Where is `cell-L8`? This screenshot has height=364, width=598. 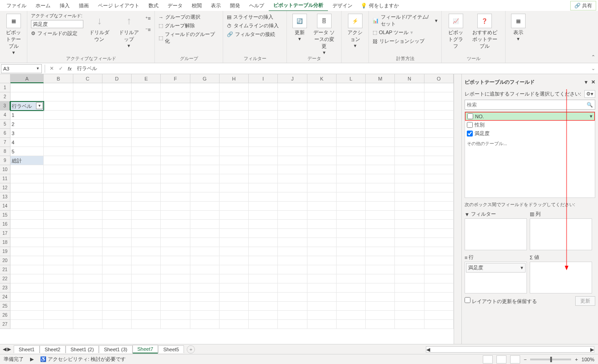
cell-L8 is located at coordinates (351, 152).